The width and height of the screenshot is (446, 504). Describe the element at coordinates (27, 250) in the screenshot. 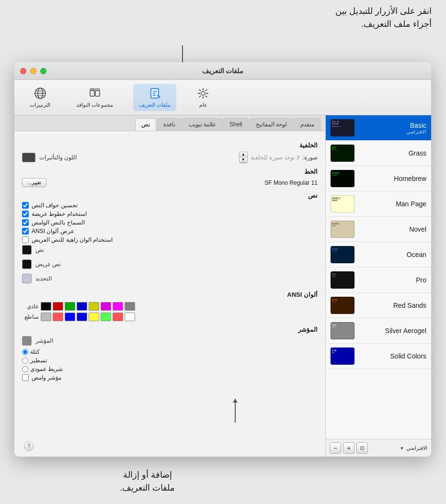

I see `text-color-swatch` at that location.